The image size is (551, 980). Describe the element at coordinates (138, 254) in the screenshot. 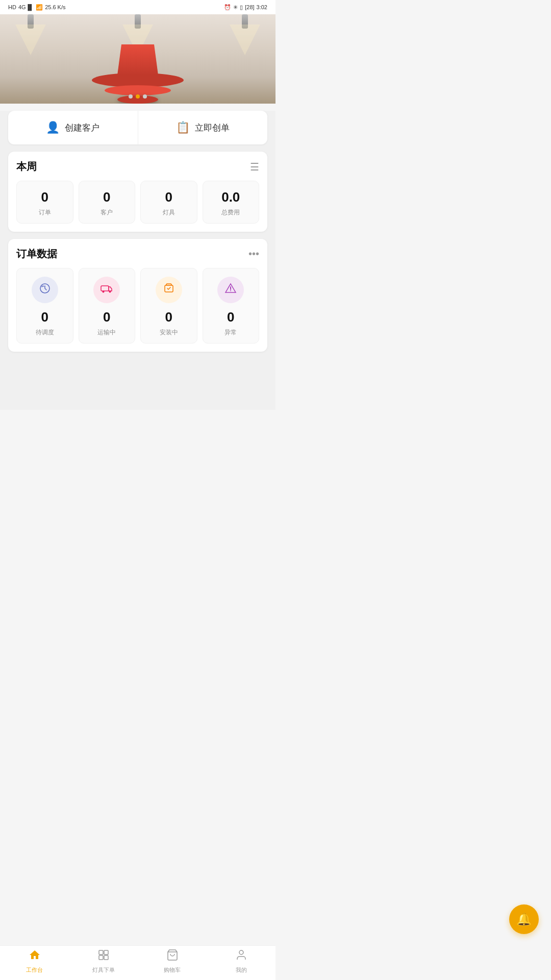

I see `order-header: 订单数据 •••` at that location.